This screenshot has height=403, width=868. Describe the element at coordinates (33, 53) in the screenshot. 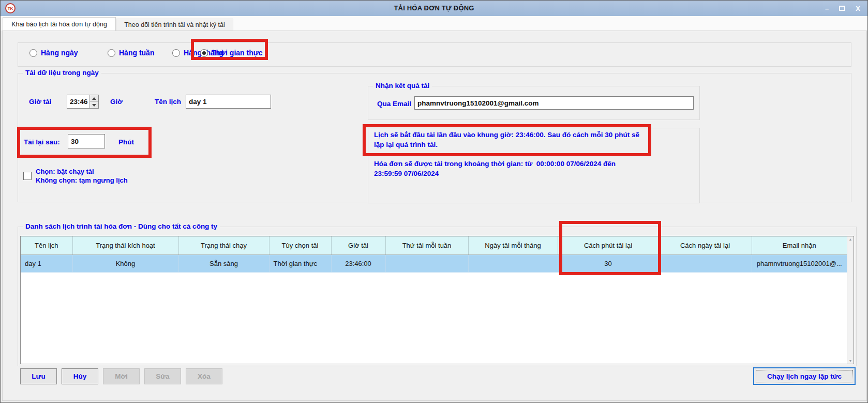

I see `radio-daily-circle` at that location.